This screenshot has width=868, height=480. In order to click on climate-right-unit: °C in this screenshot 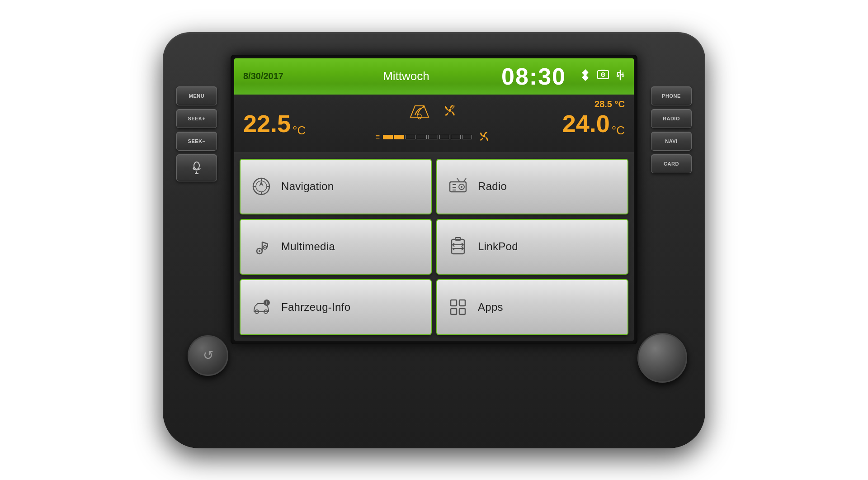, I will do `click(618, 130)`.